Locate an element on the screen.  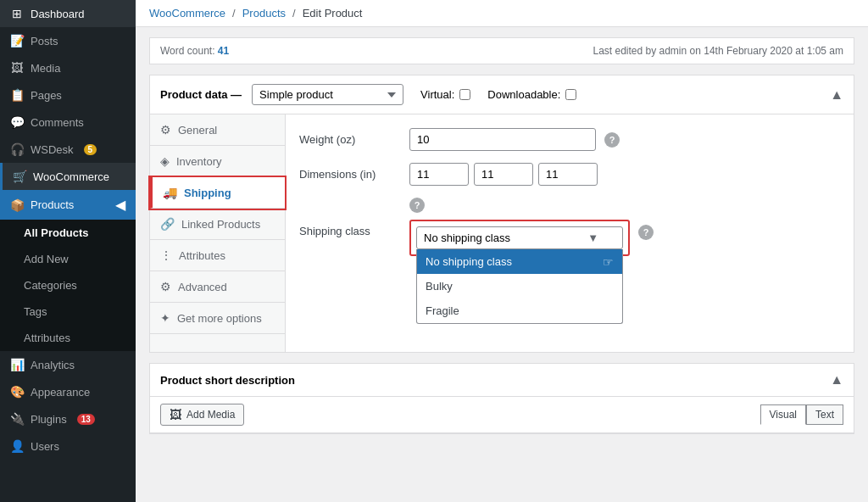
submenu-all-products: All Products is located at coordinates (68, 232).